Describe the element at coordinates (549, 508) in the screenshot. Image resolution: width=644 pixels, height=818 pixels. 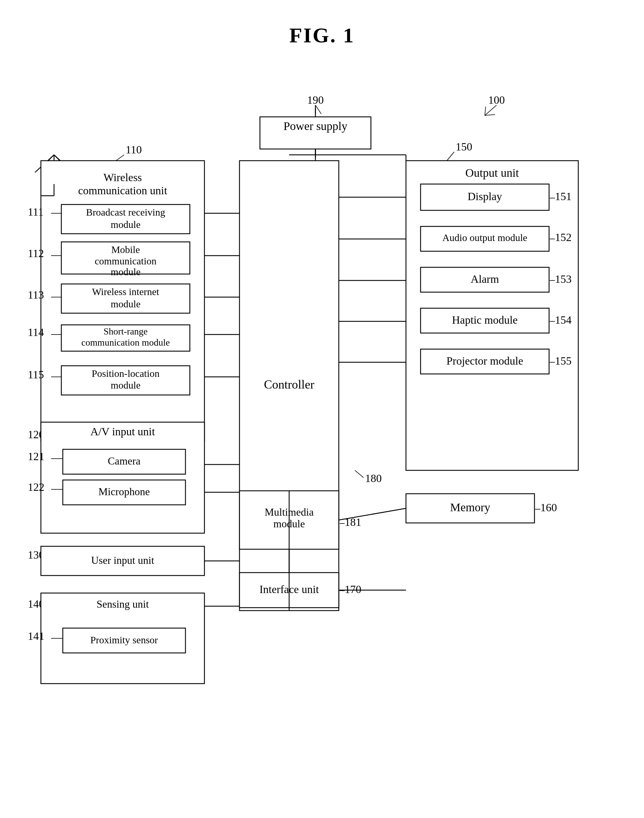
I see `ref-160: 160` at that location.